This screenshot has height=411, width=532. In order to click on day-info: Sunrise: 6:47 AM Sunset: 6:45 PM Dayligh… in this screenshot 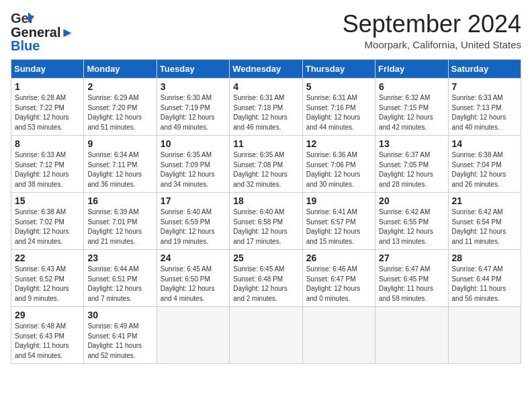, I will do `click(411, 284)`.